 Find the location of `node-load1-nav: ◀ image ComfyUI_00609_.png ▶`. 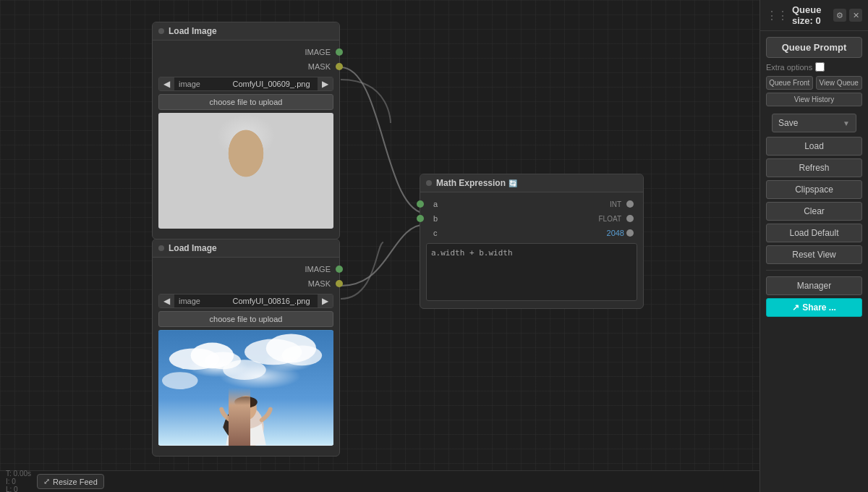

node-load1-nav: ◀ image ComfyUI_00609_.png ▶ is located at coordinates (246, 84).